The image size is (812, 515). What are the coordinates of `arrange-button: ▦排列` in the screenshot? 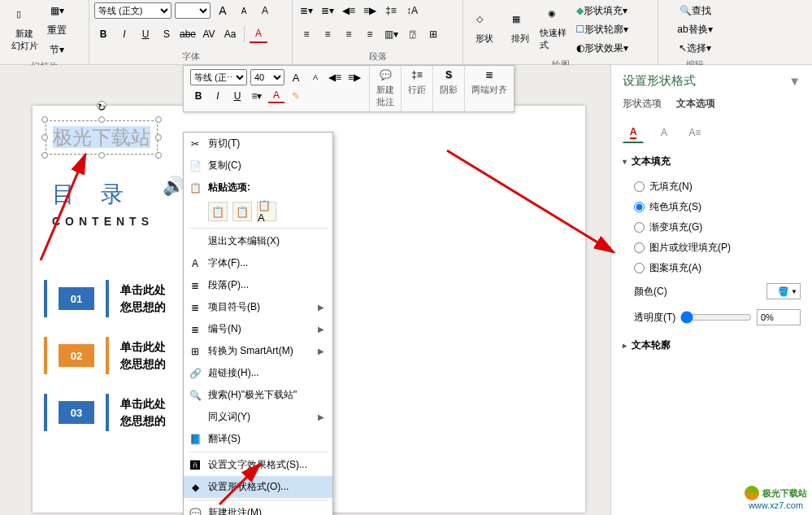 It's located at (520, 29).